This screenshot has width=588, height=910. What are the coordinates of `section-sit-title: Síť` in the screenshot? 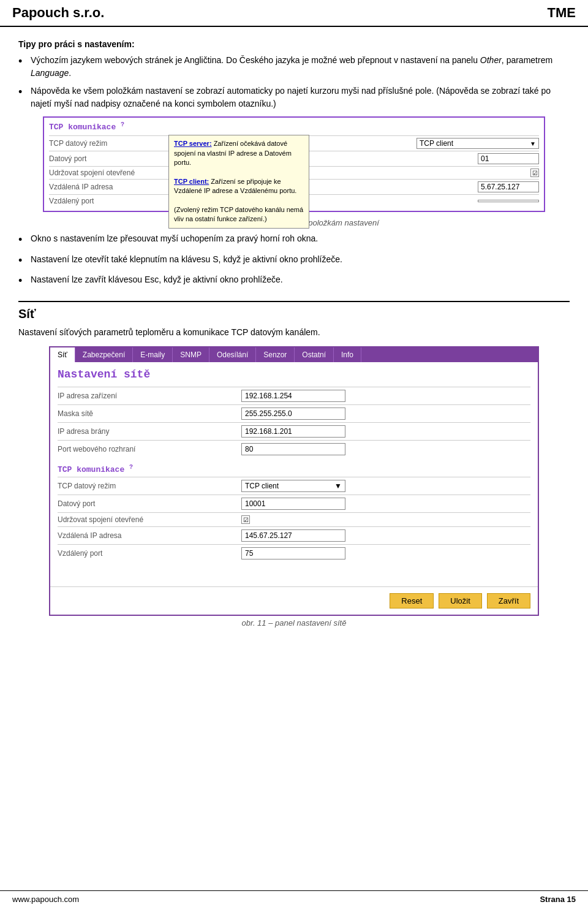 It's located at (294, 314).